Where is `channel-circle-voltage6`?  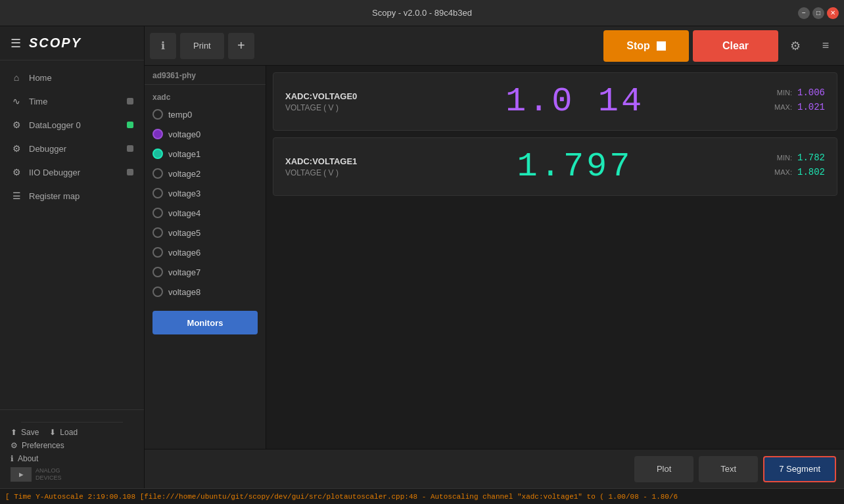 channel-circle-voltage6 is located at coordinates (158, 252).